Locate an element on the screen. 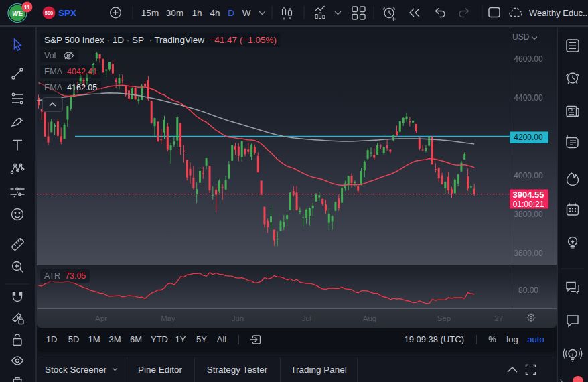 Image resolution: width=588 pixels, height=382 pixels. svg-text: 15m is located at coordinates (150, 13).